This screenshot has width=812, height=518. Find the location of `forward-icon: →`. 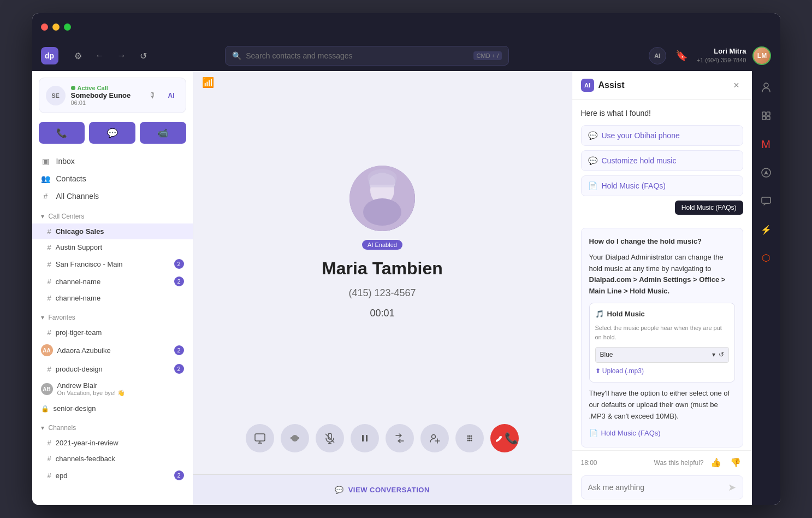

forward-icon: → is located at coordinates (122, 56).